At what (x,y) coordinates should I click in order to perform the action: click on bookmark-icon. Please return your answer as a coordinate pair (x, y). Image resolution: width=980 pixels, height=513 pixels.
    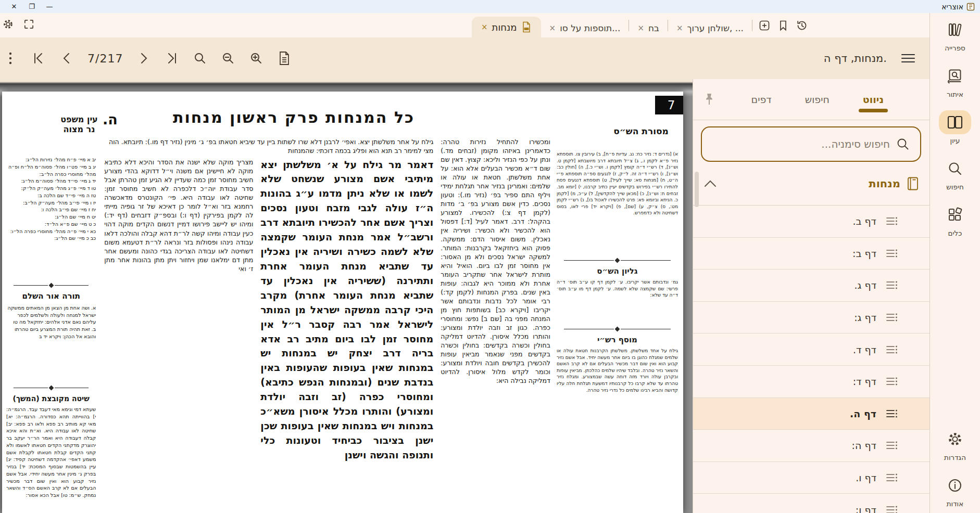
    Looking at the image, I should click on (783, 25).